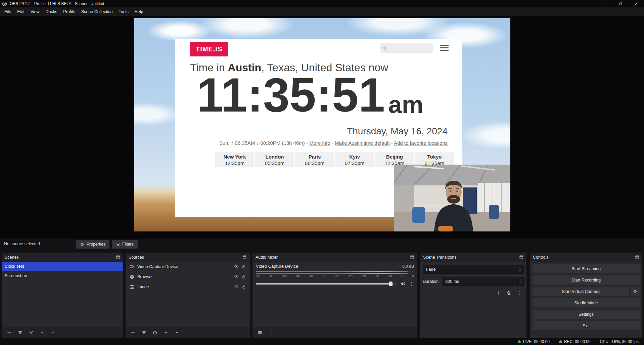  What do you see at coordinates (118, 245) in the screenshot?
I see `filter-icon` at bounding box center [118, 245].